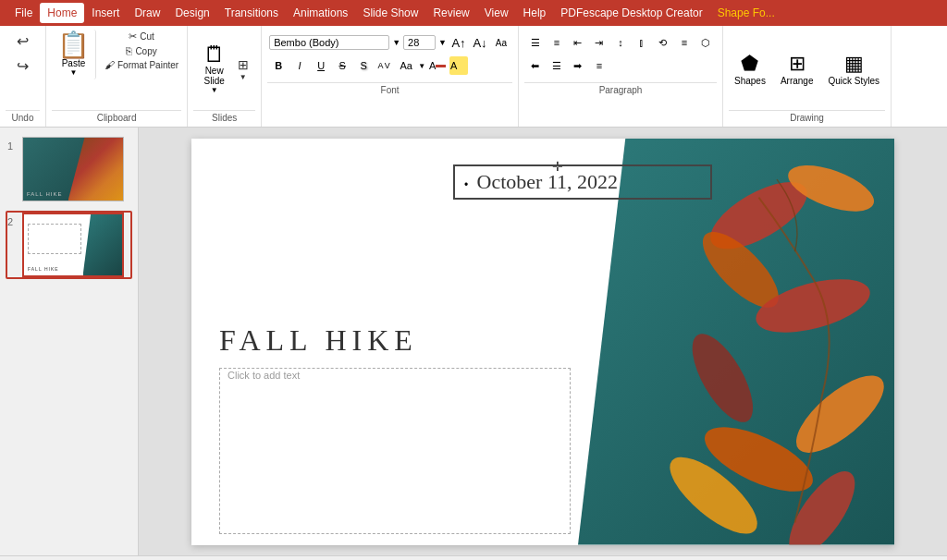 This screenshot has height=560, width=947. Describe the element at coordinates (390, 13) in the screenshot. I see `menu-slideshow: Slide Show` at that location.